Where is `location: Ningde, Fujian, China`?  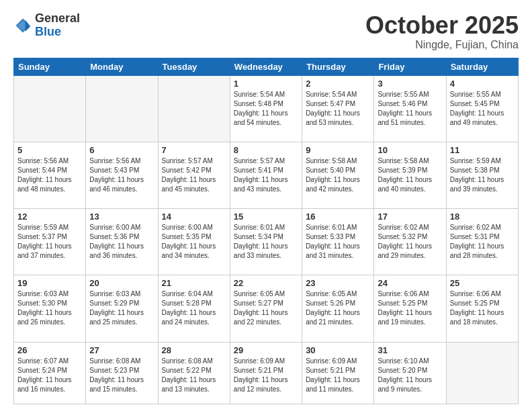
location: Ningde, Fujian, China is located at coordinates (442, 45).